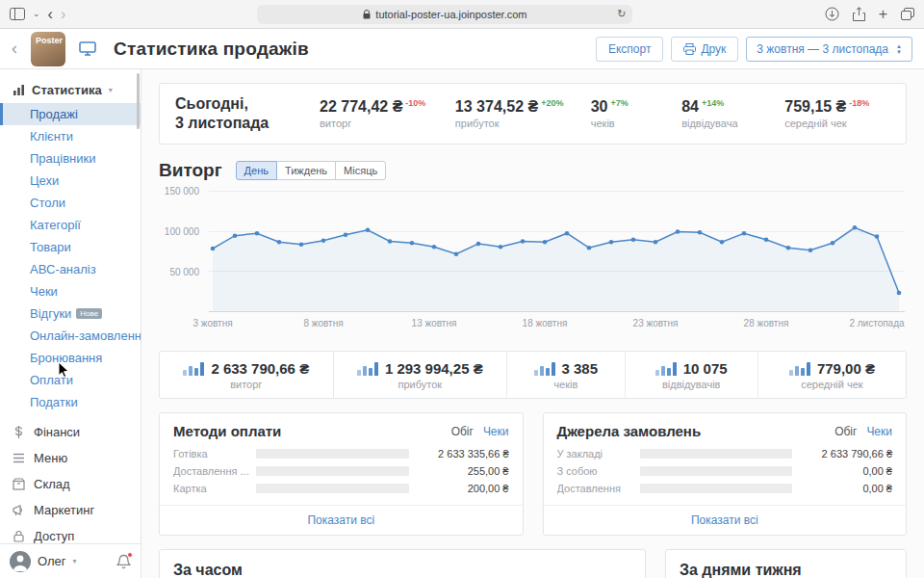 The width and height of the screenshot is (924, 578). What do you see at coordinates (726, 488) in the screenshot?
I see `source-row-delivery: Доставлення 0,00 ₴` at bounding box center [726, 488].